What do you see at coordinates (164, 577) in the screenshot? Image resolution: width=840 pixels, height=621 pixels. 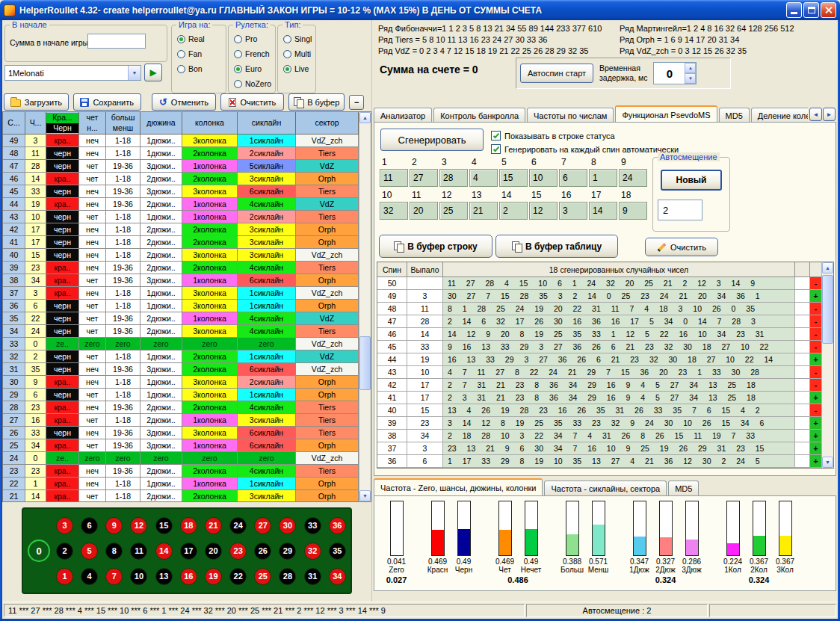 I see `board-number: 13` at bounding box center [164, 577].